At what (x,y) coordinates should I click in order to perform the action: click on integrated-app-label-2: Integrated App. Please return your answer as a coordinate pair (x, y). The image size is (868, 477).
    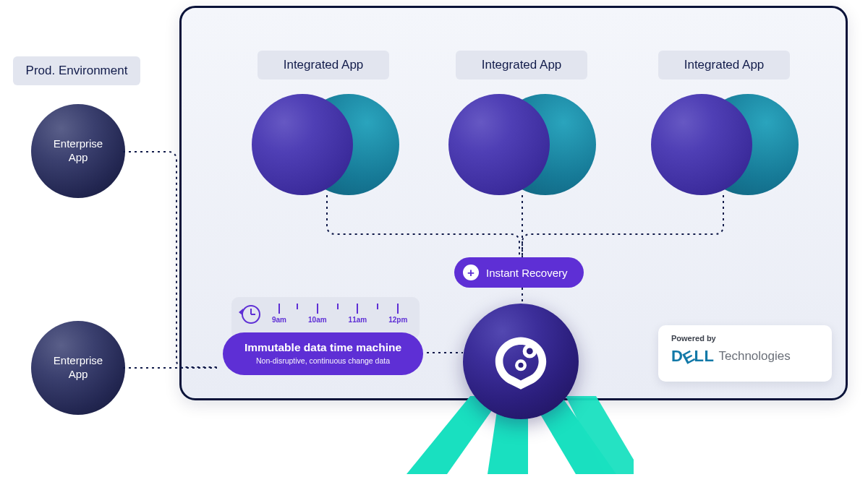
    Looking at the image, I should click on (522, 65).